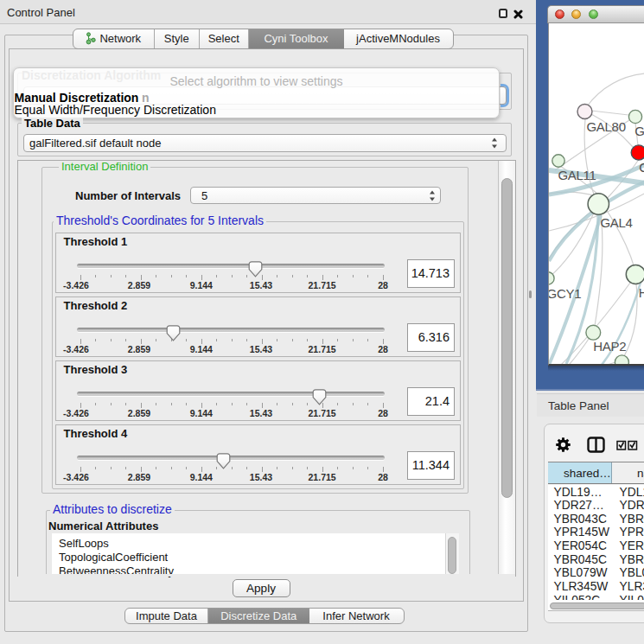 This screenshot has height=644, width=644. What do you see at coordinates (605, 126) in the screenshot?
I see `svg-text: GAL80` at bounding box center [605, 126].